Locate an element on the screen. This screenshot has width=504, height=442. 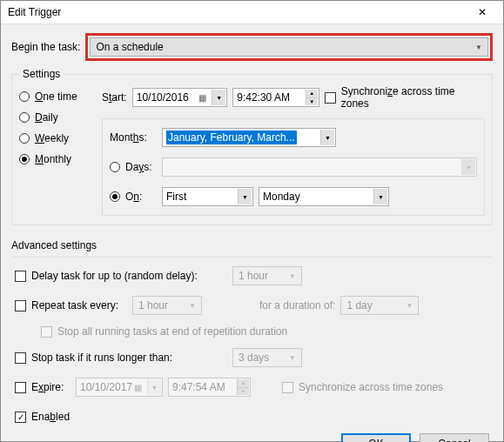
stop-if-select: 3 days ▼ is located at coordinates (267, 358).